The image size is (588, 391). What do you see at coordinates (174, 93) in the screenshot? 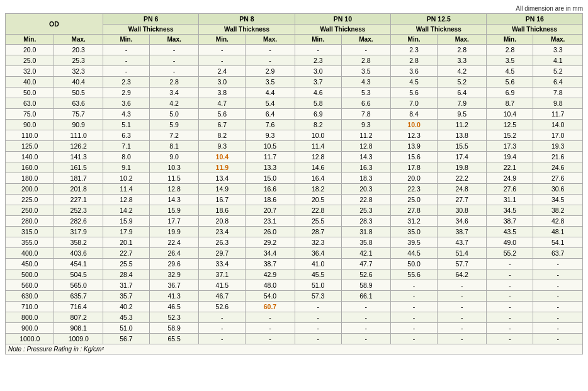
I see `pn6-max: 3.4` at bounding box center [174, 93].